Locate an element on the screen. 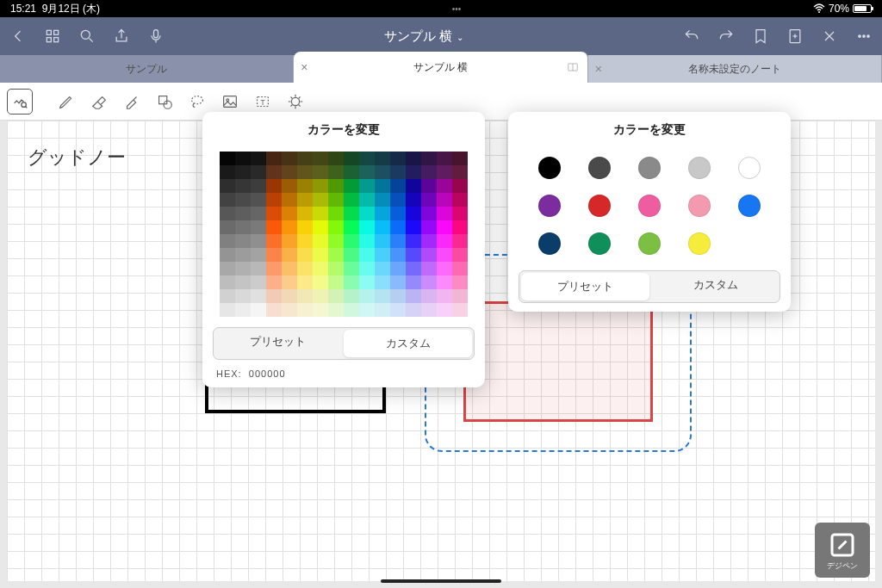 The width and height of the screenshot is (882, 588). tab-untitled: × 名称未設定のノート is located at coordinates (736, 69).